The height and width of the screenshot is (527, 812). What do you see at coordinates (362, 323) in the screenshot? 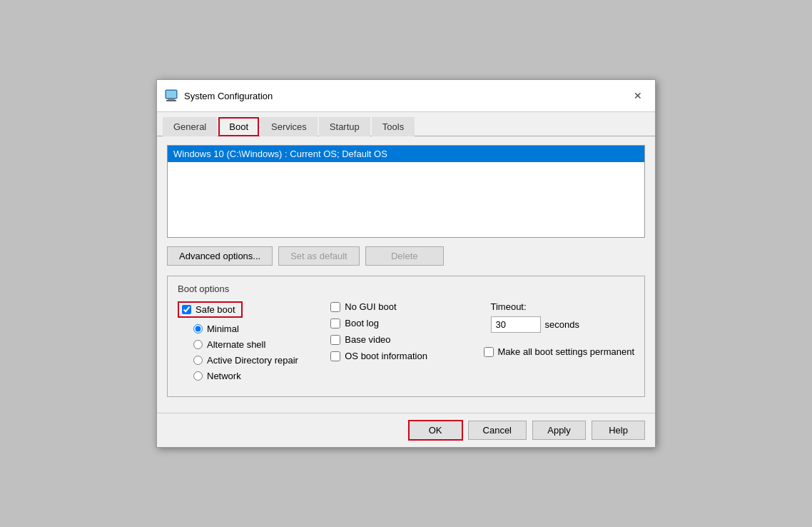
I see `boot-log-label: Boot log` at bounding box center [362, 323].